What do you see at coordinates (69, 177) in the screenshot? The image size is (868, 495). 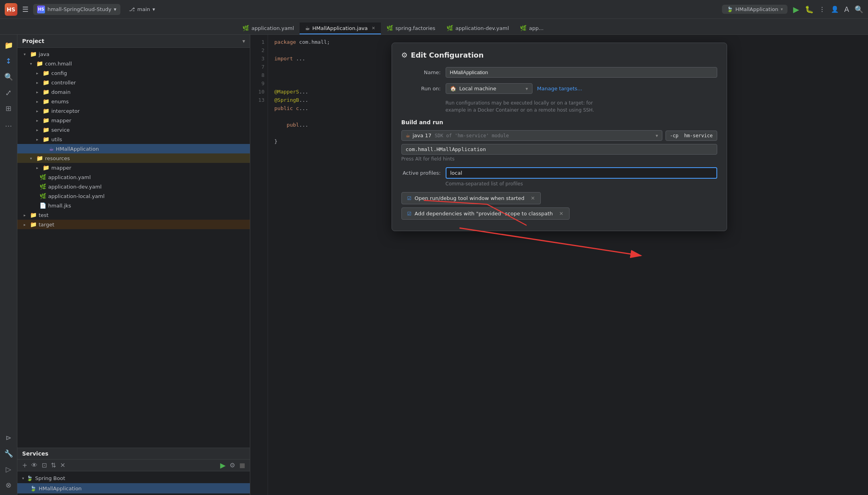 I see `tree-label-application-yaml: application.yaml` at bounding box center [69, 177].